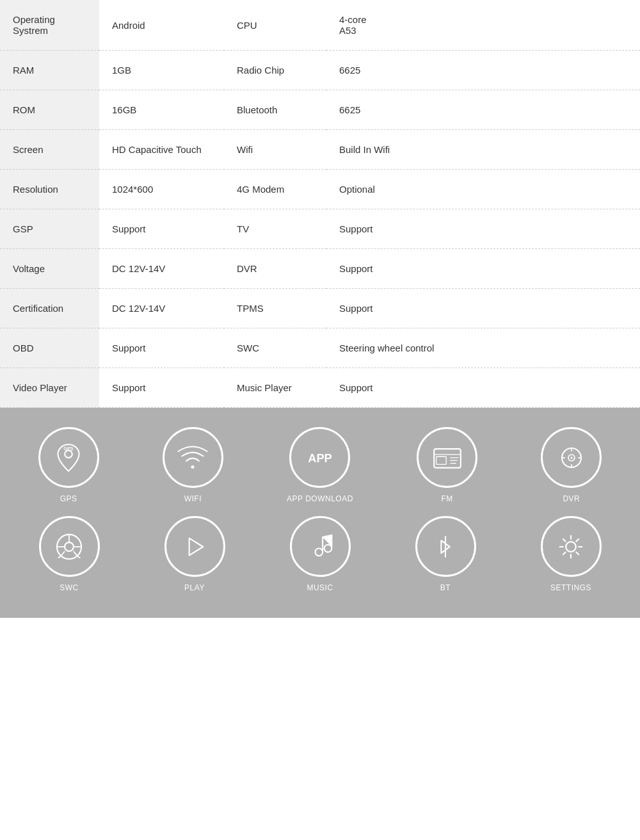 This screenshot has height=840, width=640. I want to click on spec-label-2-2: Bluetooth, so click(275, 110).